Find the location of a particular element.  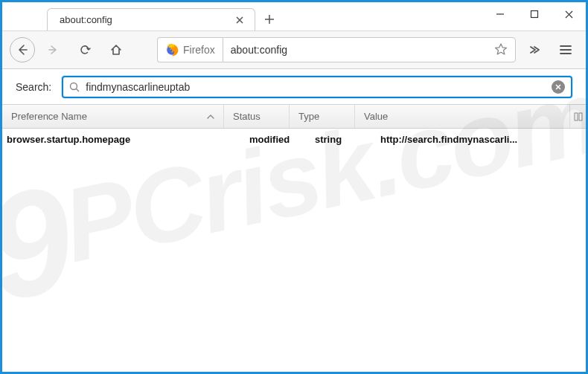

reload-button is located at coordinates (85, 50).